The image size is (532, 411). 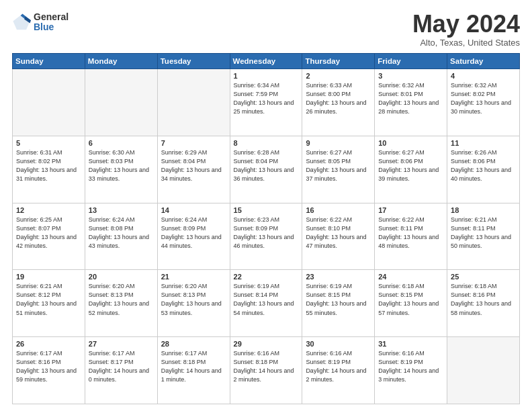 I want to click on calendar-cell: 22Sunrise: 6:19 AMSunset: 8:14 PMDayligh…, so click(x=266, y=304).